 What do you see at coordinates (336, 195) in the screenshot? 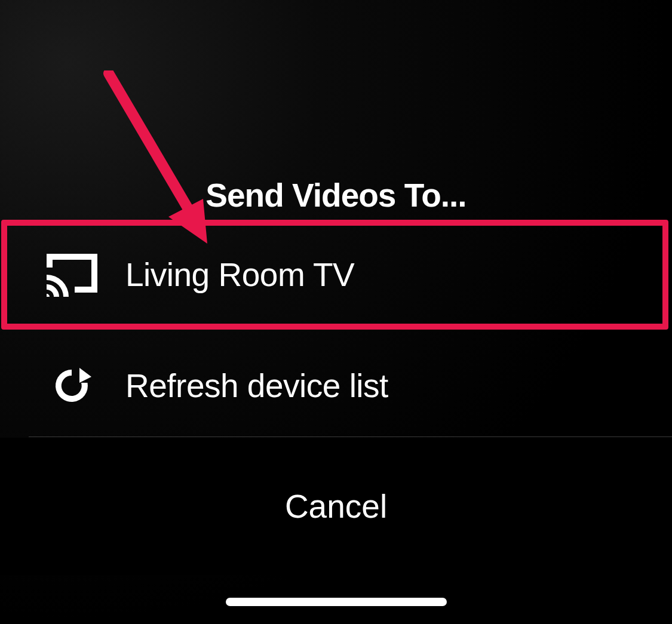
I see `dialog-title: Send Videos To...` at bounding box center [336, 195].